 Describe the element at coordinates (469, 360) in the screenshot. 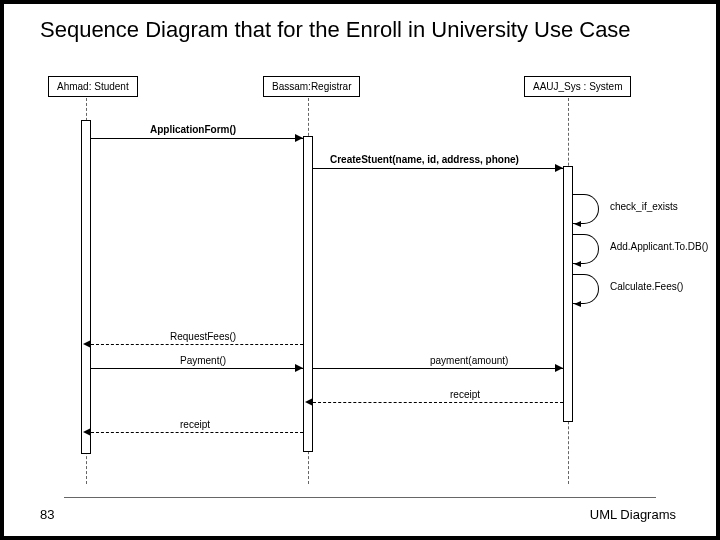

I see `msg-paymentamount-label: payment(amount)` at that location.